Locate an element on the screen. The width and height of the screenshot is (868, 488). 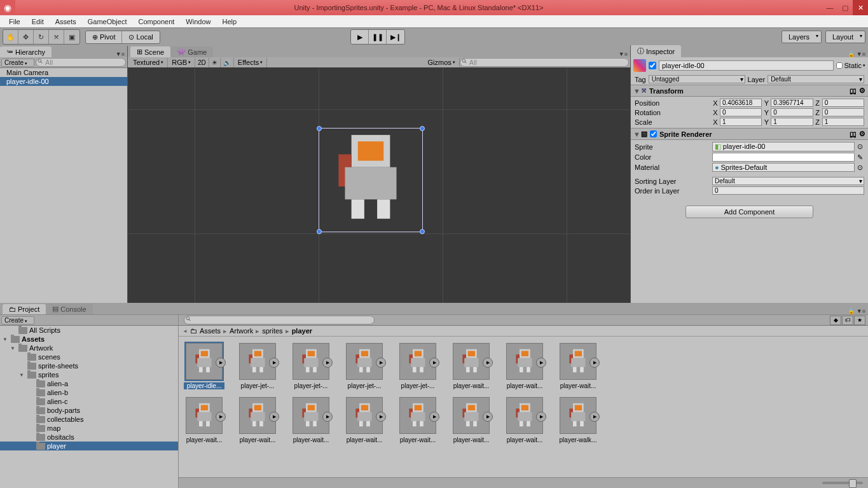
move-tool: ✥ is located at coordinates (26, 37).